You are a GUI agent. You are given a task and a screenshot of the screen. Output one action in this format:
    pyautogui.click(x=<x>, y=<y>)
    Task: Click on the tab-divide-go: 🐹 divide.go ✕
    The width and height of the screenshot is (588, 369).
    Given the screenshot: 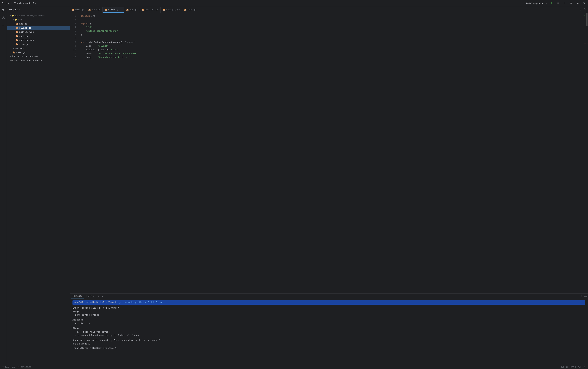 What is the action you would take?
    pyautogui.click(x=113, y=10)
    